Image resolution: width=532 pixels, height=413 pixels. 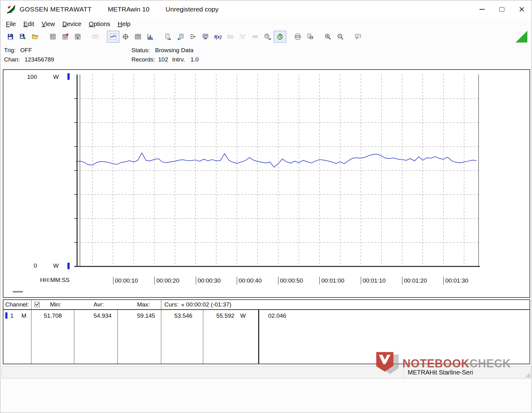 I want to click on col-min-header: Min:, so click(x=56, y=305).